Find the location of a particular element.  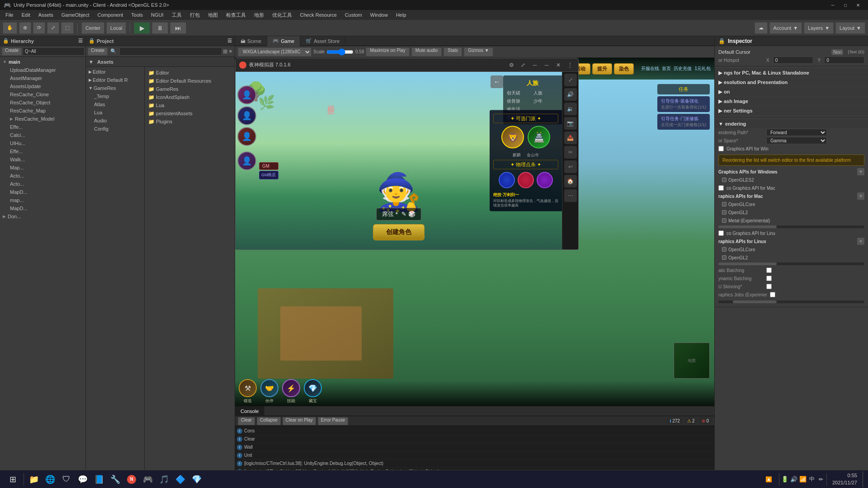

asset-item: 📁 GameRes is located at coordinates (190, 89).